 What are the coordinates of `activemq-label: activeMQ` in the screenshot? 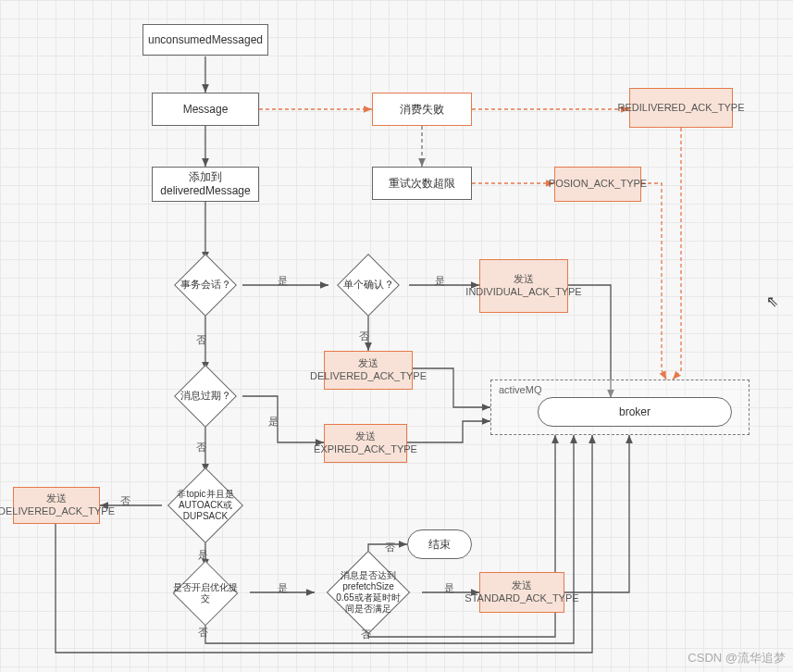 It's located at (520, 391).